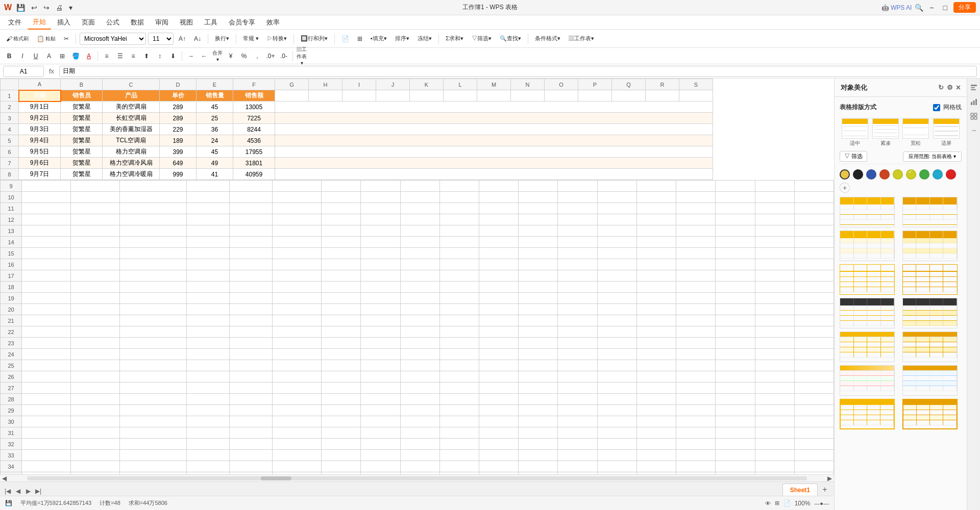 The height and width of the screenshot is (510, 980). I want to click on cell-R1, so click(663, 96).